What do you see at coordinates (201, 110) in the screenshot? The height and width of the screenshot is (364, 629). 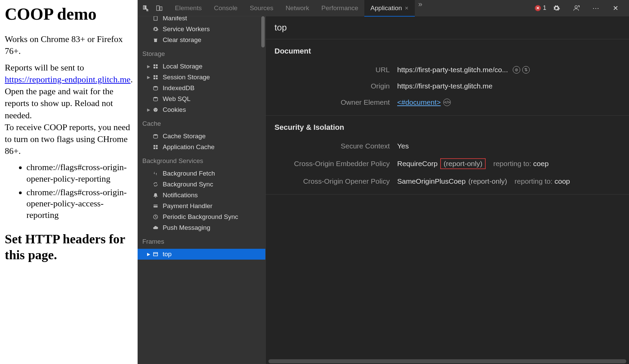 I see `sidebar-item-cookies: ▶ Cookies` at bounding box center [201, 110].